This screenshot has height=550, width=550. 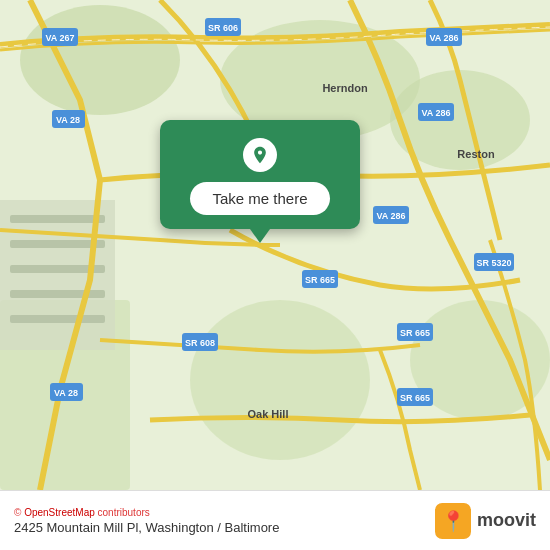 I want to click on osm-suffix: contributors, so click(x=124, y=512).